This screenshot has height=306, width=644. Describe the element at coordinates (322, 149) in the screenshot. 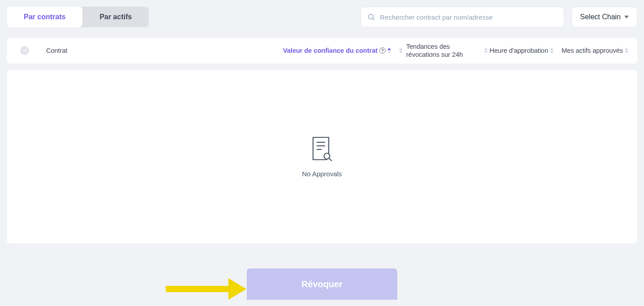

I see `document-search-icon` at that location.